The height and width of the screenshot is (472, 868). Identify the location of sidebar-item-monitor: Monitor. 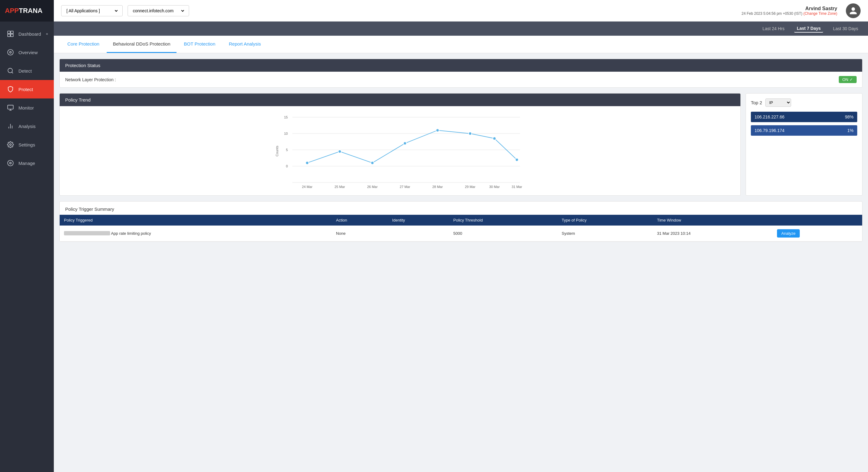
(27, 108).